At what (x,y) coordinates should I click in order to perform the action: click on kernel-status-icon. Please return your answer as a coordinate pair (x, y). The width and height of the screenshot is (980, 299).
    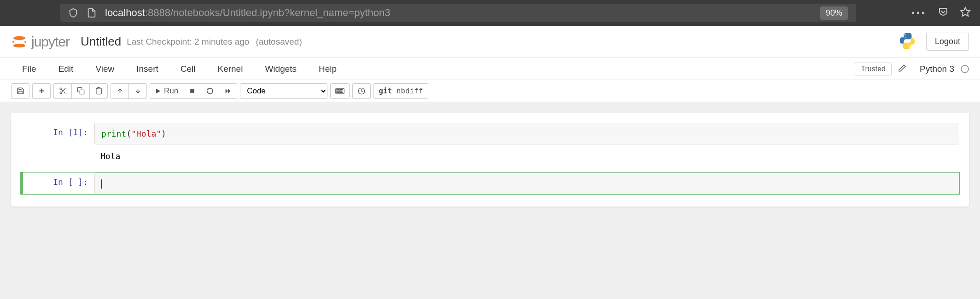
    Looking at the image, I should click on (965, 69).